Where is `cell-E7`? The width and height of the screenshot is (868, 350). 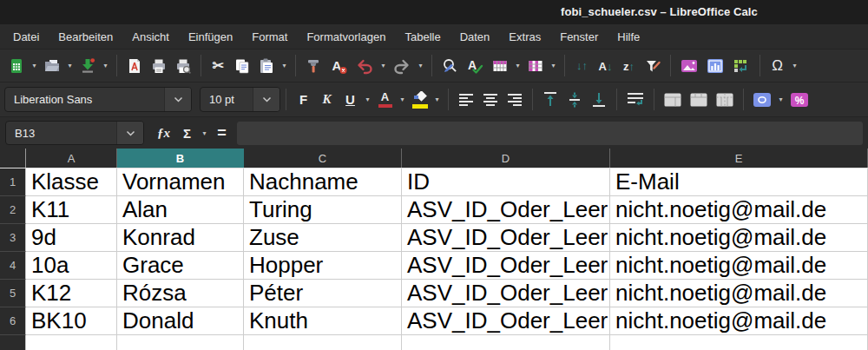 cell-E7 is located at coordinates (740, 342).